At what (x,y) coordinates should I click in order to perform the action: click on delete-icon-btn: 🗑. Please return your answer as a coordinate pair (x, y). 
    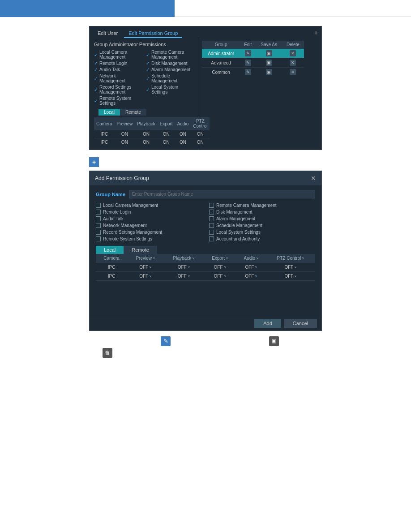
    Looking at the image, I should click on (107, 353).